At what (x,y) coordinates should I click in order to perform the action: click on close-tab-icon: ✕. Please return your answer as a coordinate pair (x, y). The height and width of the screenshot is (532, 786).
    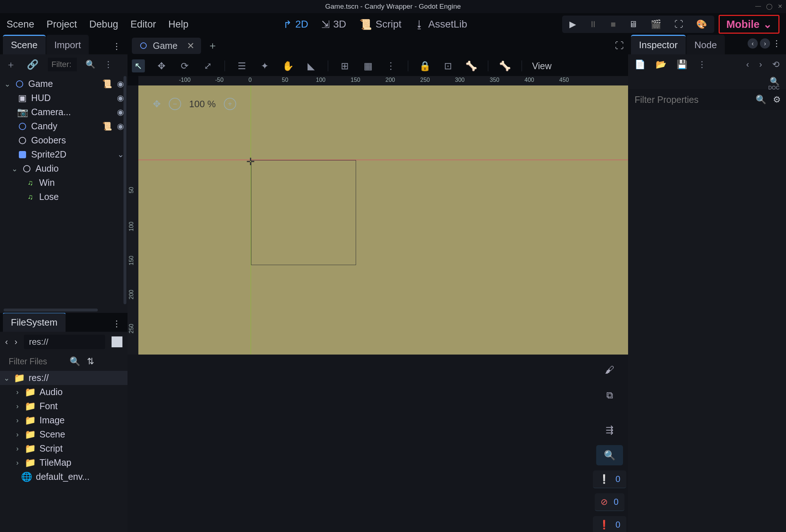
    Looking at the image, I should click on (191, 46).